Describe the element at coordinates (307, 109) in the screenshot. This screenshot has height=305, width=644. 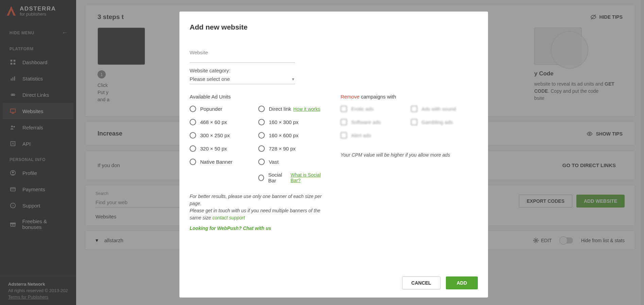
I see `how-it-works-link: How it works` at that location.